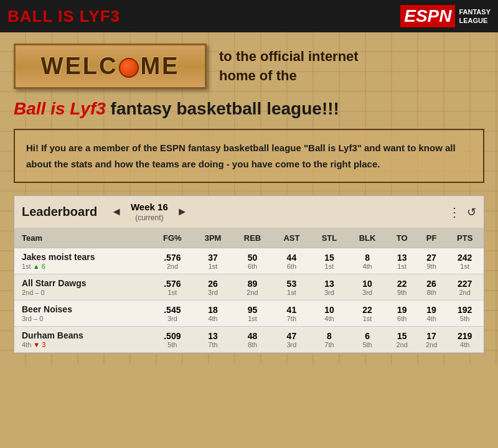  What do you see at coordinates (249, 156) in the screenshot?
I see `info-box: Hi! If you are a member of the ESPN fant…` at bounding box center [249, 156].